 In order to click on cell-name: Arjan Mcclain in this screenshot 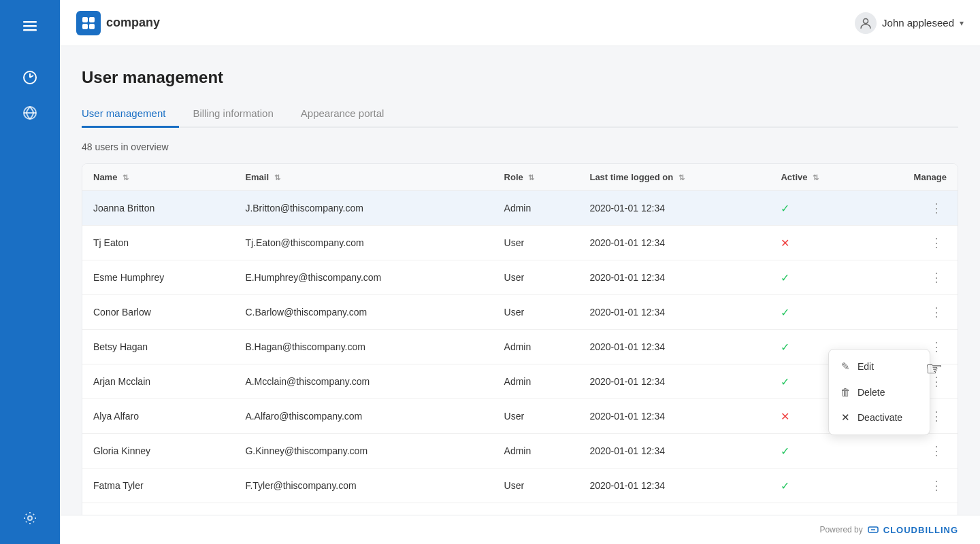, I will do `click(158, 382)`.